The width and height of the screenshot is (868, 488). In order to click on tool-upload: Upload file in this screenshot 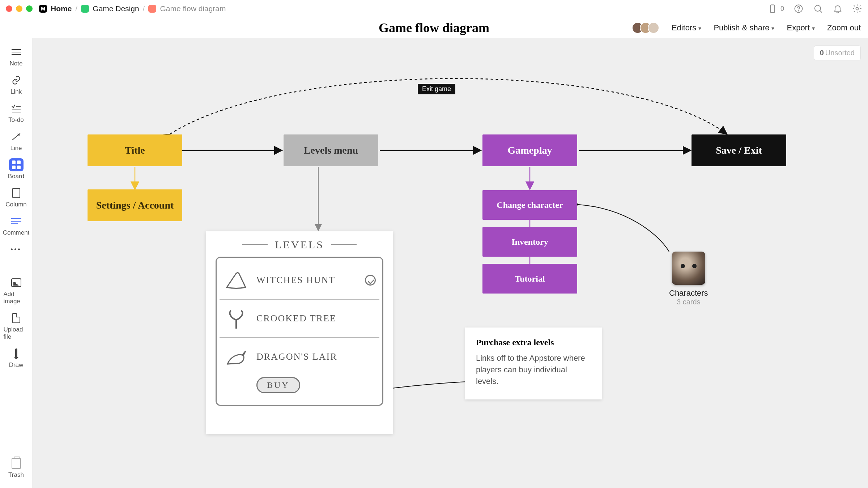, I will do `click(16, 326)`.